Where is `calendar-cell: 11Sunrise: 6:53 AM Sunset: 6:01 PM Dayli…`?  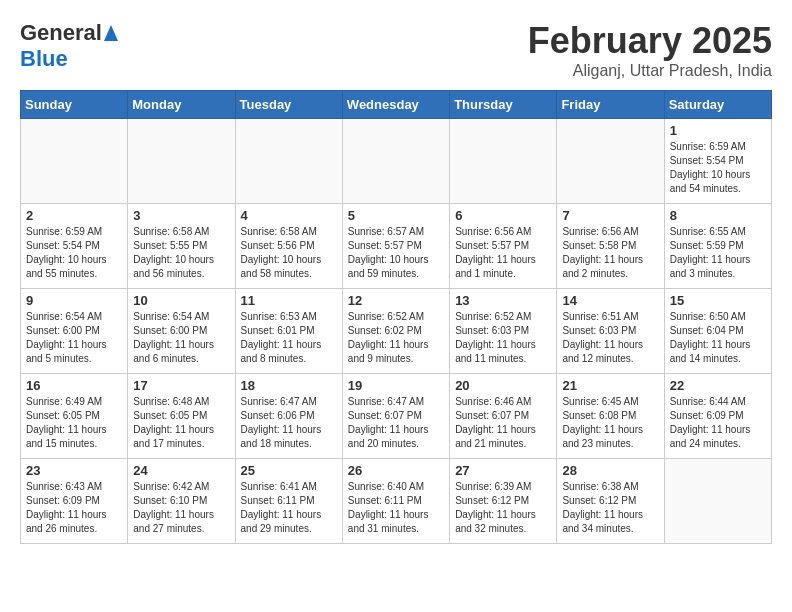 calendar-cell: 11Sunrise: 6:53 AM Sunset: 6:01 PM Dayli… is located at coordinates (288, 332).